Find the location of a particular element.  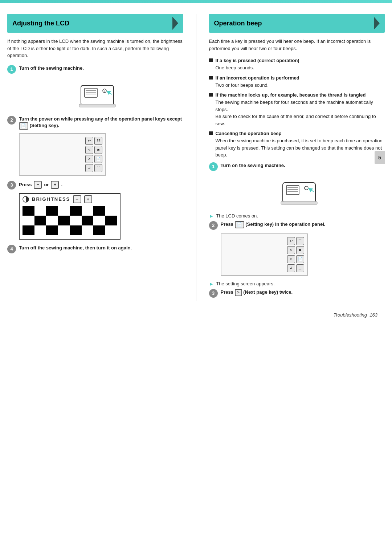

bullet-1-title: If a key is pressed (correct operation) is located at coordinates (297, 60).